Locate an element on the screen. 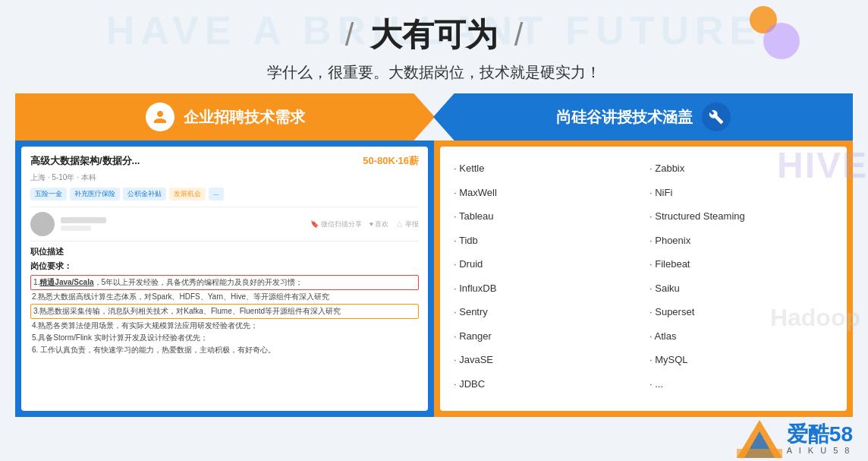 The width and height of the screenshot is (868, 461). bottom-section: 爱酷58 A I K U 5 8 is located at coordinates (434, 439).